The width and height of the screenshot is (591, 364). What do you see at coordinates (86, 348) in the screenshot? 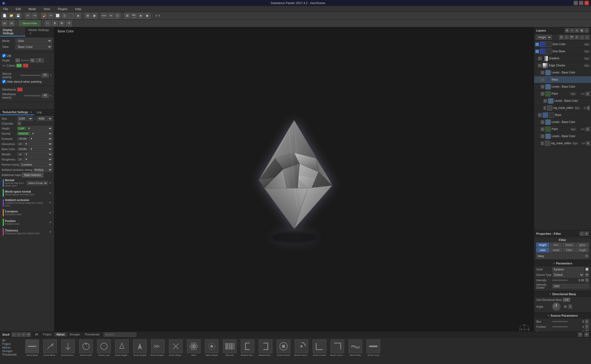
I see `shelf-item-arrow-circle: Arrow Circle` at bounding box center [86, 348].